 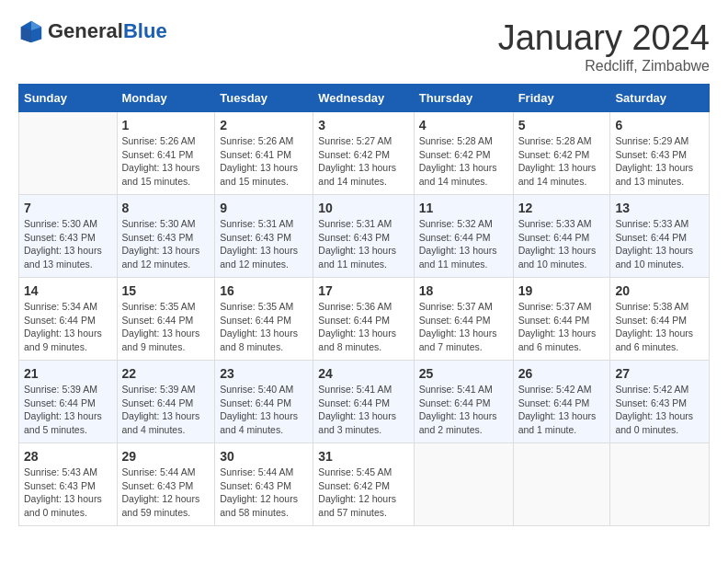 What do you see at coordinates (166, 125) in the screenshot?
I see `day-number: 1` at bounding box center [166, 125].